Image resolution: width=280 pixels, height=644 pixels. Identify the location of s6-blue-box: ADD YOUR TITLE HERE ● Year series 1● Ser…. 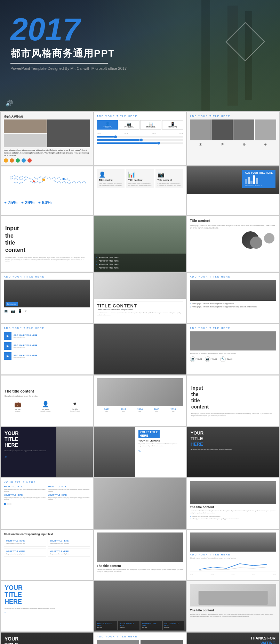
(259, 179).